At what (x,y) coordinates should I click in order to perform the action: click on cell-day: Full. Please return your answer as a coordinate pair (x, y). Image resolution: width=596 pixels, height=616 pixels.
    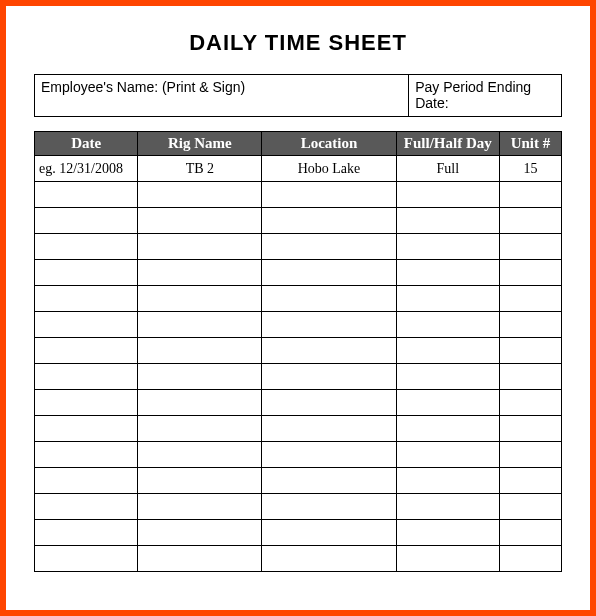
    Looking at the image, I should click on (448, 169).